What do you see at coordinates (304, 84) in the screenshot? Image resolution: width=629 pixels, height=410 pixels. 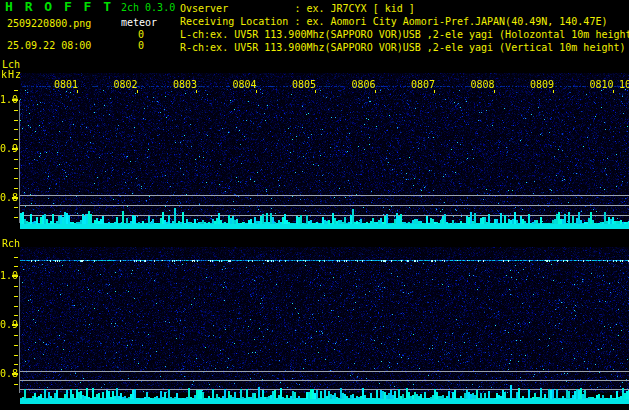 I see `time-label: 0805` at bounding box center [304, 84].